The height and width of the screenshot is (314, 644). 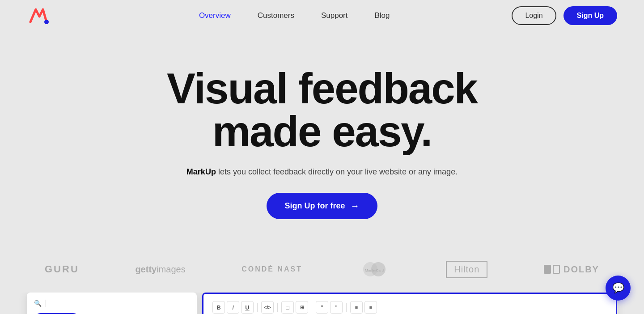 I want to click on toolbar-table: ⊞, so click(x=302, y=307).